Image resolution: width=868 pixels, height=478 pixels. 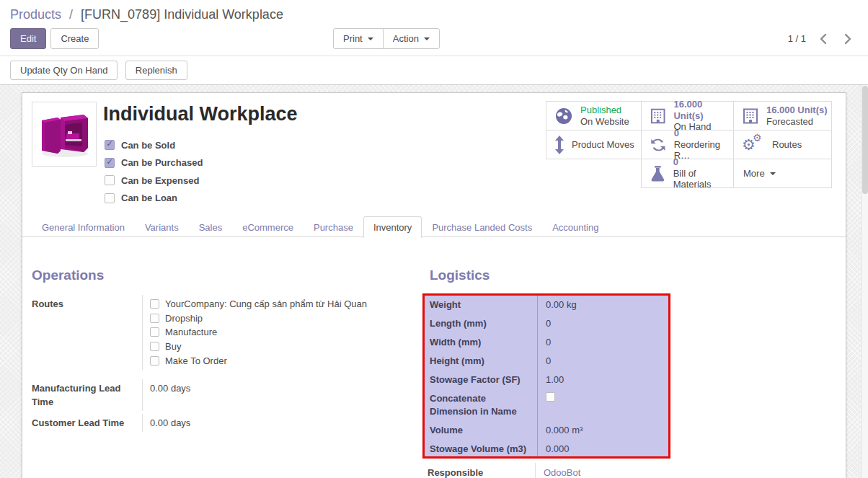 I want to click on route-option: Manufacture, so click(x=278, y=332).